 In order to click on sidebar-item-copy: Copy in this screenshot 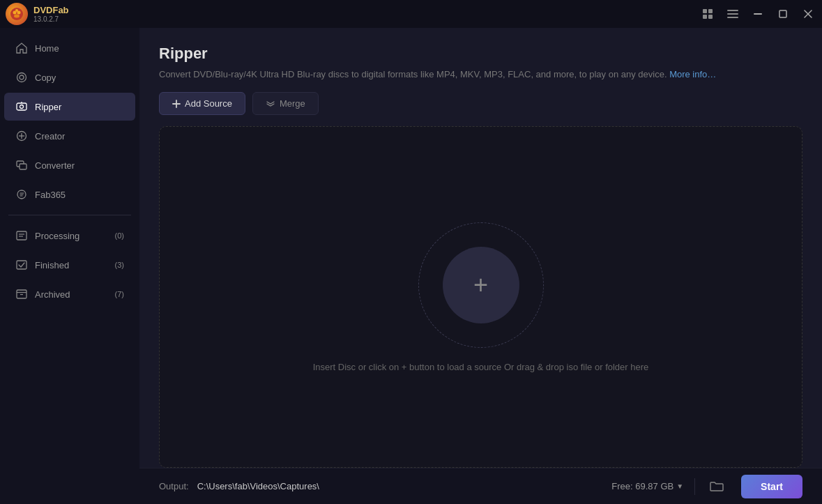, I will do `click(70, 77)`.